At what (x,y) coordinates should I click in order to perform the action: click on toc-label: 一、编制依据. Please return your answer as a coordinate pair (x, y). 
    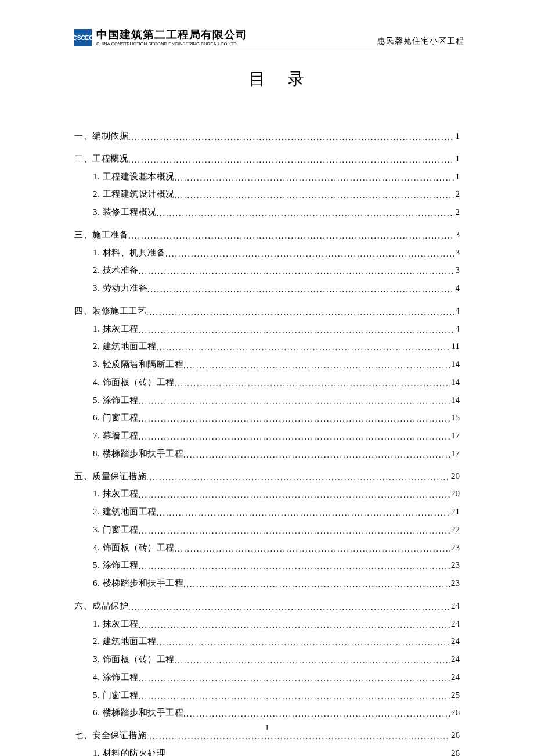
    Looking at the image, I should click on (101, 136).